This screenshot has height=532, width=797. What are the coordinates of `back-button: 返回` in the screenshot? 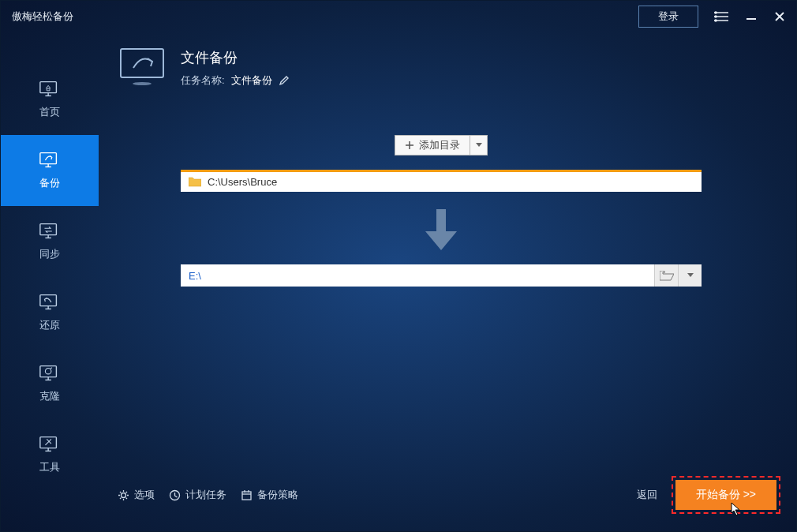 It's located at (647, 495).